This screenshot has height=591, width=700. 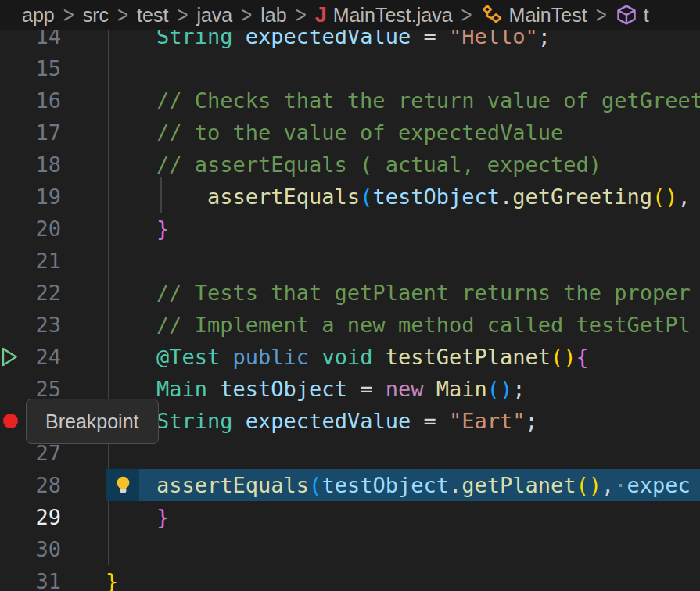 I want to click on code-token: String, so click(x=195, y=39).